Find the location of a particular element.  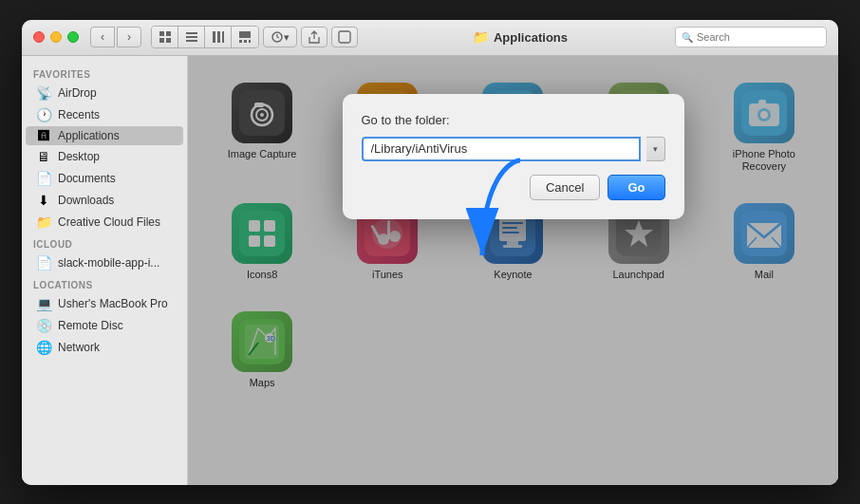

traffic-lights is located at coordinates (56, 37).